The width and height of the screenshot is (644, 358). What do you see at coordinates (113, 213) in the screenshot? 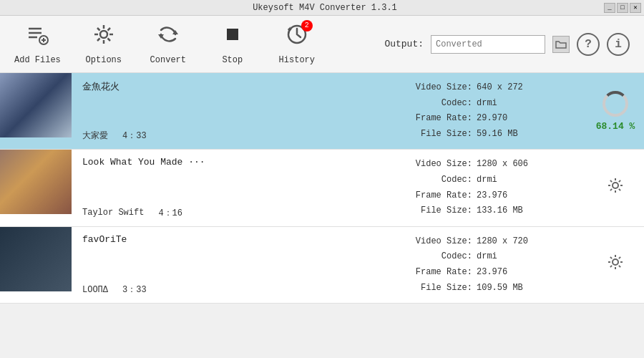
I see `file-artist: Taylor Swift` at bounding box center [113, 213].